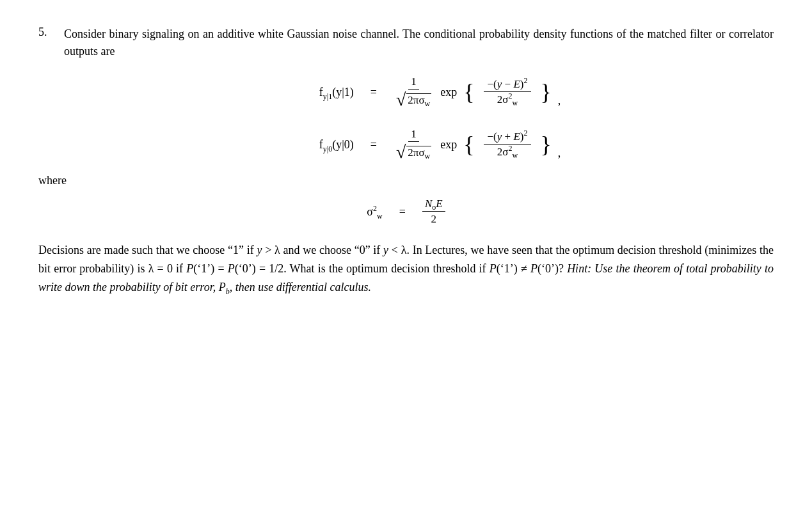 This screenshot has height=516, width=812. Describe the element at coordinates (406, 212) in the screenshot. I see `sigma-equation: σ2w = NoE 2` at that location.